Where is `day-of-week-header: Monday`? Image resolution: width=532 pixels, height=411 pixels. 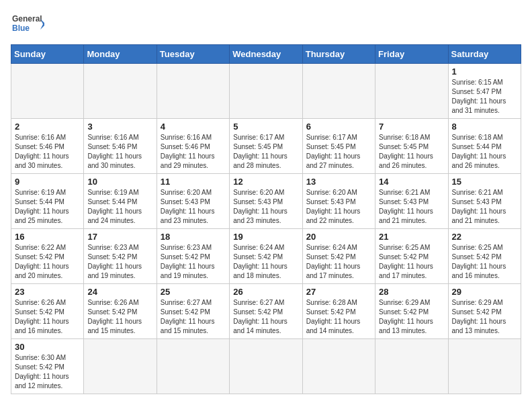 day-of-week-header: Monday is located at coordinates (120, 54).